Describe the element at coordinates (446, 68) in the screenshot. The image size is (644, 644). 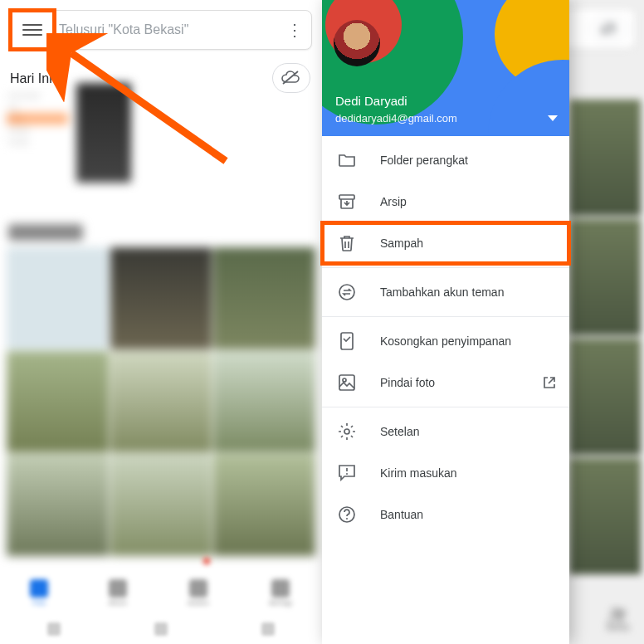
I see `drawer-header: Dedi Daryadi dedidaryadi4@gmail.com` at that location.